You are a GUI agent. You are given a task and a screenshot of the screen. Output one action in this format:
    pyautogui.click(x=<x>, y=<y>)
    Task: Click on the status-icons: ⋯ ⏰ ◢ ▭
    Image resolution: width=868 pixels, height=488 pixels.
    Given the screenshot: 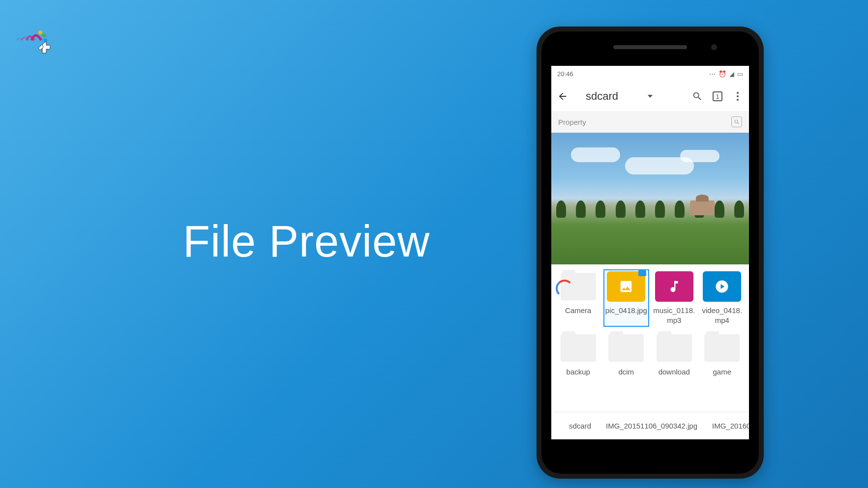 What is the action you would take?
    pyautogui.click(x=726, y=74)
    